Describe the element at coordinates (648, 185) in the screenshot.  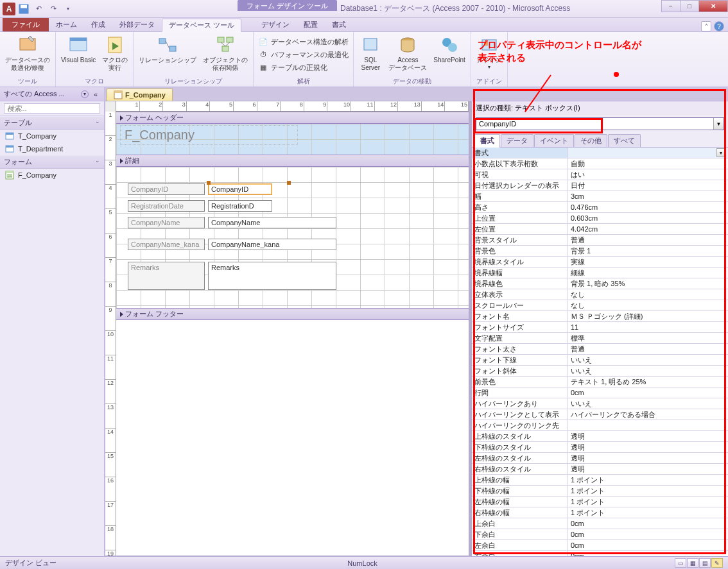
I see `property-value: 日付` at that location.